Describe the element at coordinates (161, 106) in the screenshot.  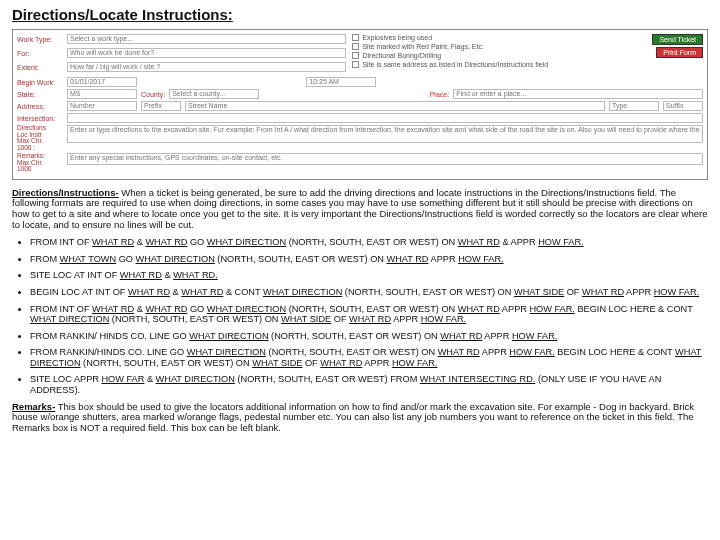
I see `addr-prefix: Prefix` at that location.